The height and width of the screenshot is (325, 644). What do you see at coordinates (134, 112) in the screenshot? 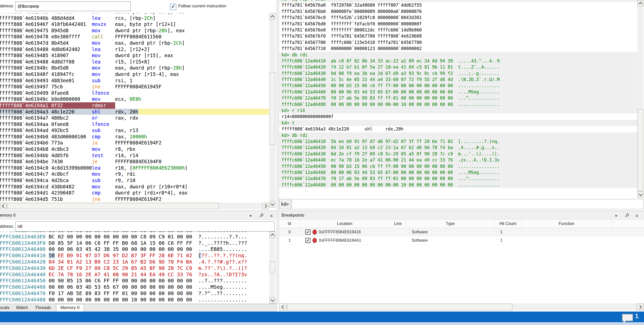
I see `disasm-row: fffff808`4e6194a3 48c1e220 shl rdx, 20h` at bounding box center [134, 112].